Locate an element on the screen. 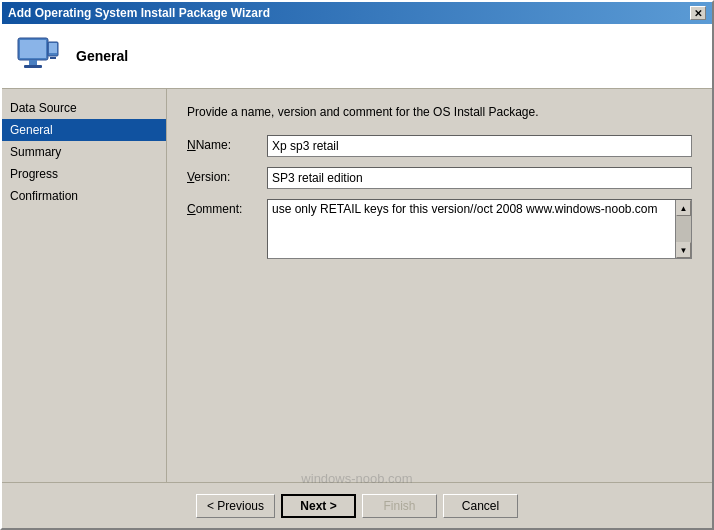 Image resolution: width=714 pixels, height=530 pixels. version-label: Version: is located at coordinates (227, 176).